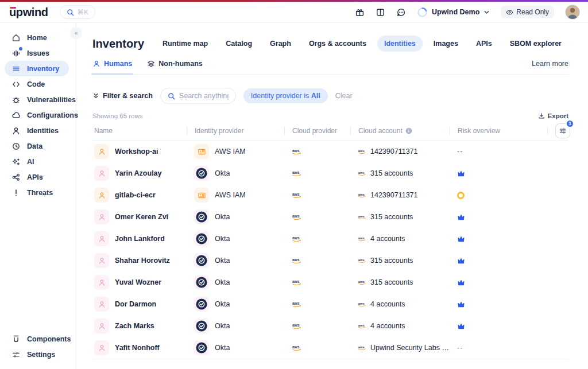 The width and height of the screenshot is (588, 369). I want to click on table-row: Zach Marks Okta aws aws 4 accounts, so click(331, 326).